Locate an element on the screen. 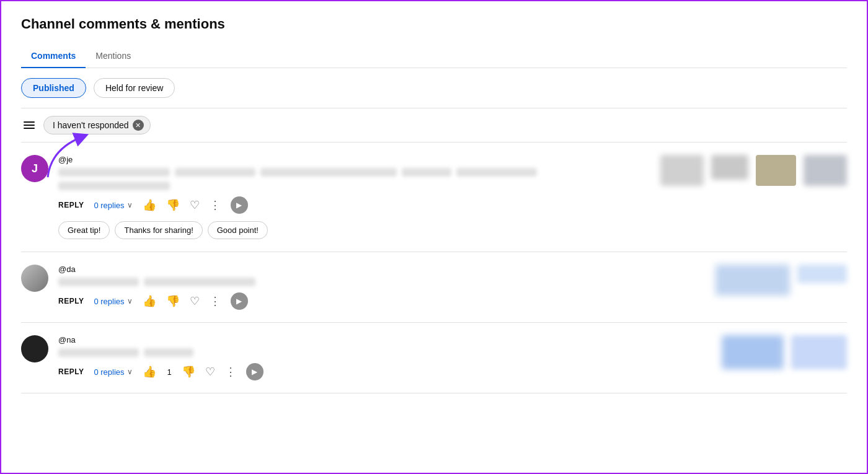 This screenshot has width=868, height=474. avatar: J is located at coordinates (35, 169).